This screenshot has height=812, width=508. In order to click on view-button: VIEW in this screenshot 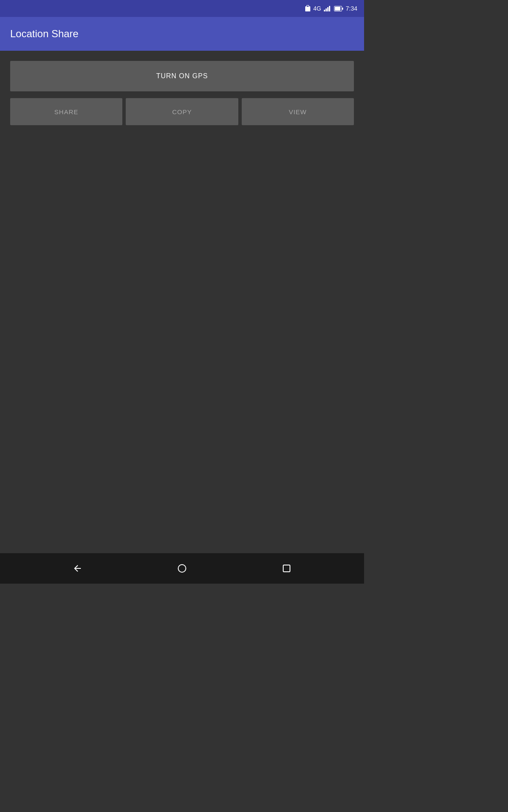, I will do `click(298, 112)`.